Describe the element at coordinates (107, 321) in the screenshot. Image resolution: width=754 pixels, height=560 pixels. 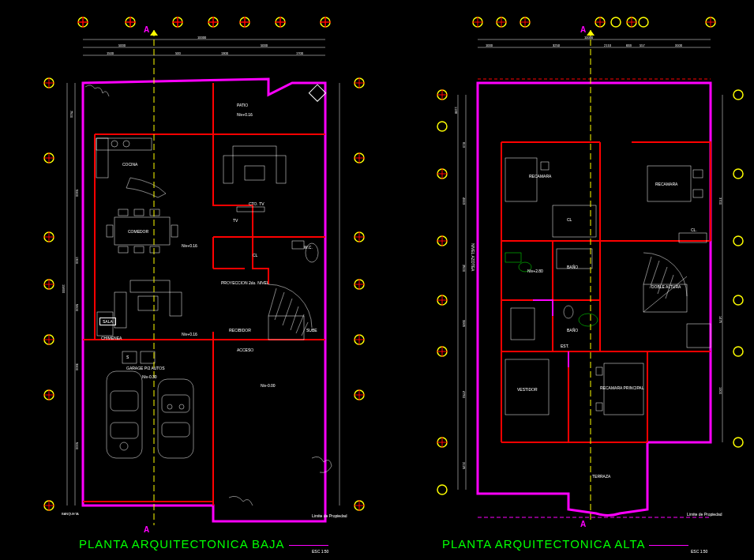
I see `label-sala: SALA` at that location.